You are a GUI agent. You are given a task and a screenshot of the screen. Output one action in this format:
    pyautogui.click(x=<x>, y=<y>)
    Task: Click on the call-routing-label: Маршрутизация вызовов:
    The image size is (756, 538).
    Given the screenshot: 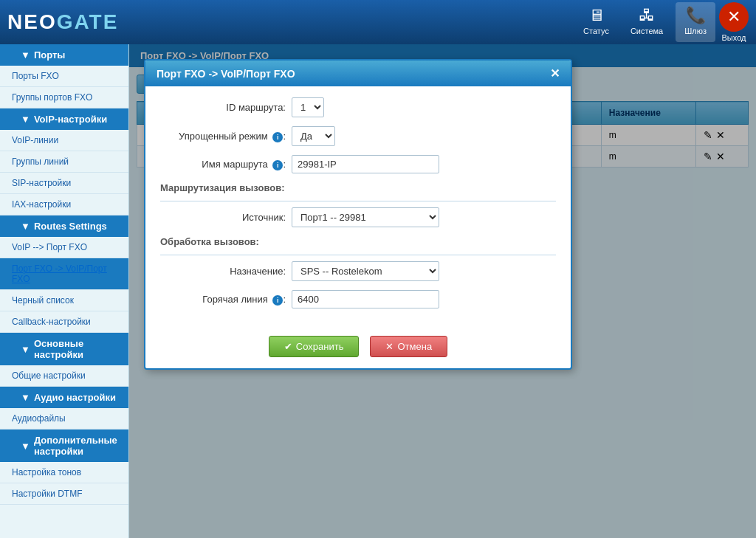 What is the action you would take?
    pyautogui.click(x=358, y=187)
    